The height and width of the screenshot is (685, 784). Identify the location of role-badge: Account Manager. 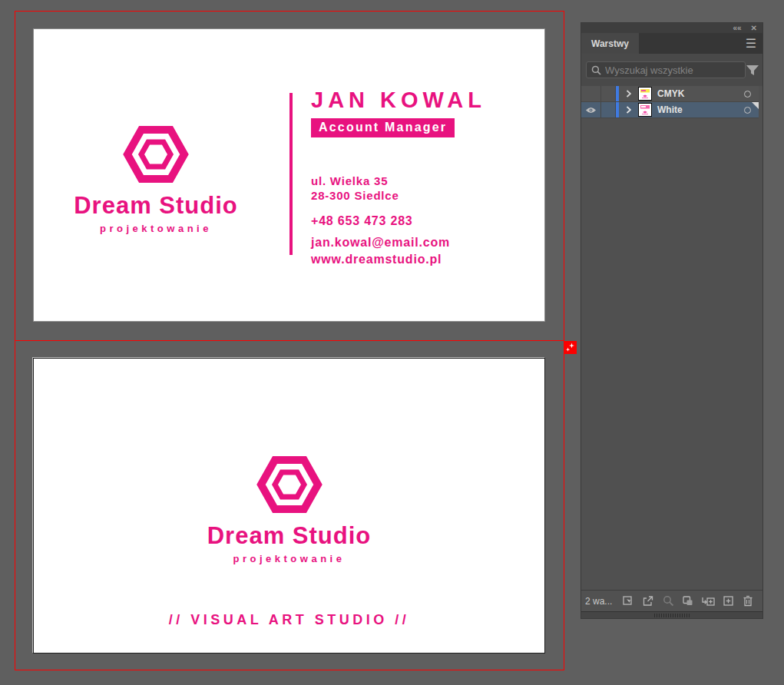
(382, 127).